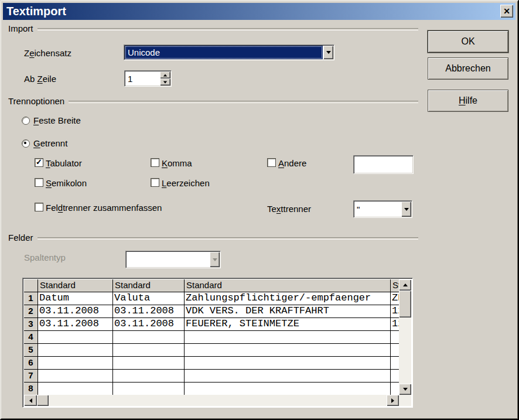 The width and height of the screenshot is (519, 420). Describe the element at coordinates (142, 78) in the screenshot. I see `from-row-value: 1` at that location.